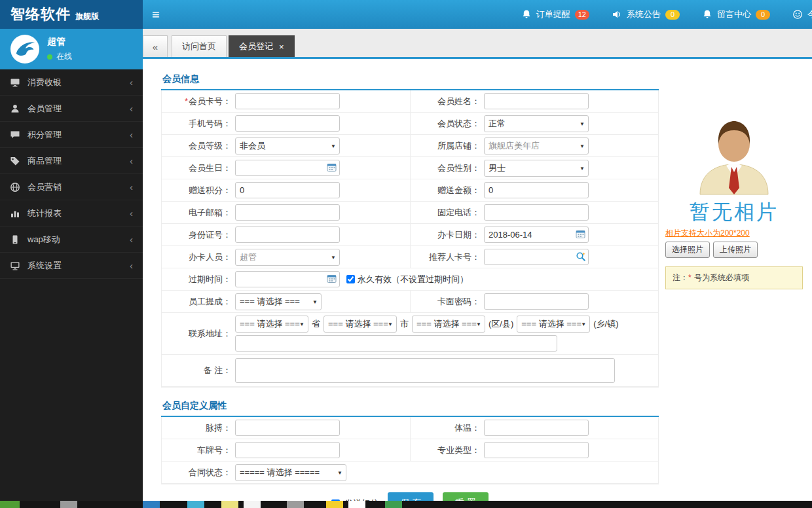 The image size is (812, 508). Describe the element at coordinates (248, 257) in the screenshot. I see `selected-value: 超管` at that location.